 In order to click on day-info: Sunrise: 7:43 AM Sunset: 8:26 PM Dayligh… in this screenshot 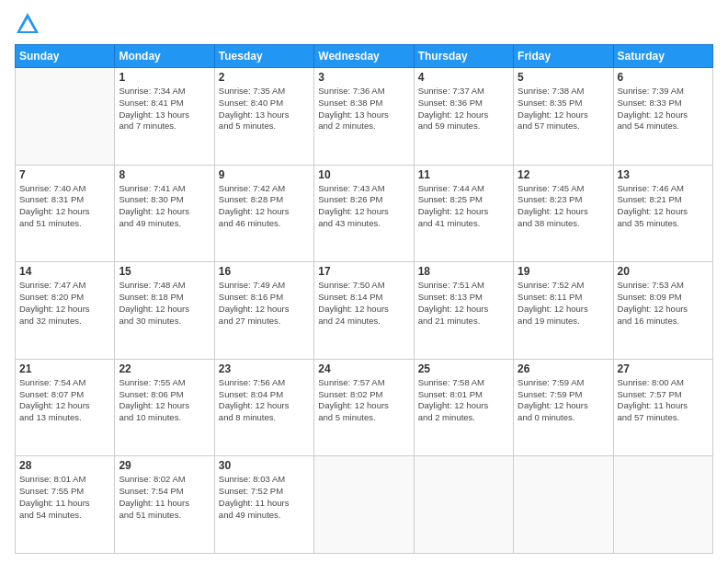, I will do `click(364, 206)`.